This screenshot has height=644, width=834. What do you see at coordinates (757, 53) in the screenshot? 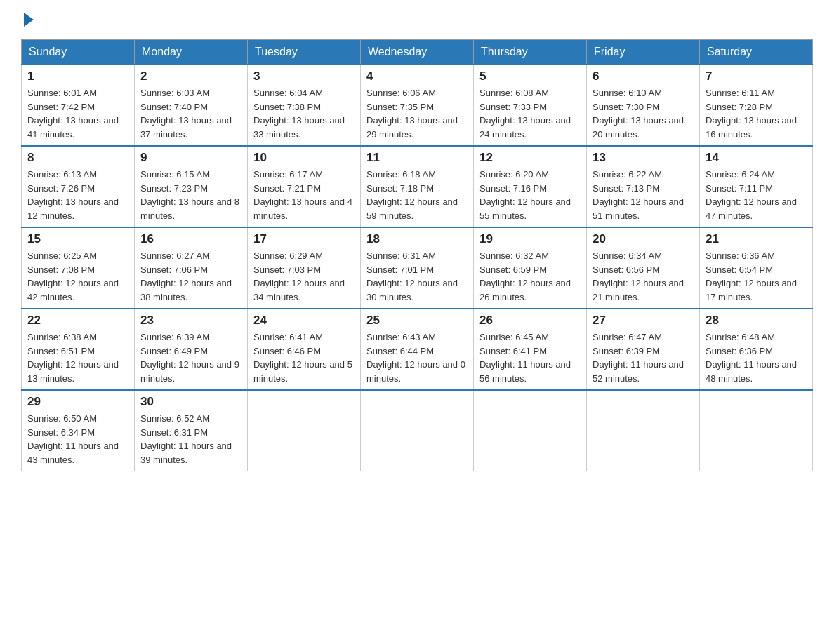
I see `col-saturday: Saturday` at bounding box center [757, 53].